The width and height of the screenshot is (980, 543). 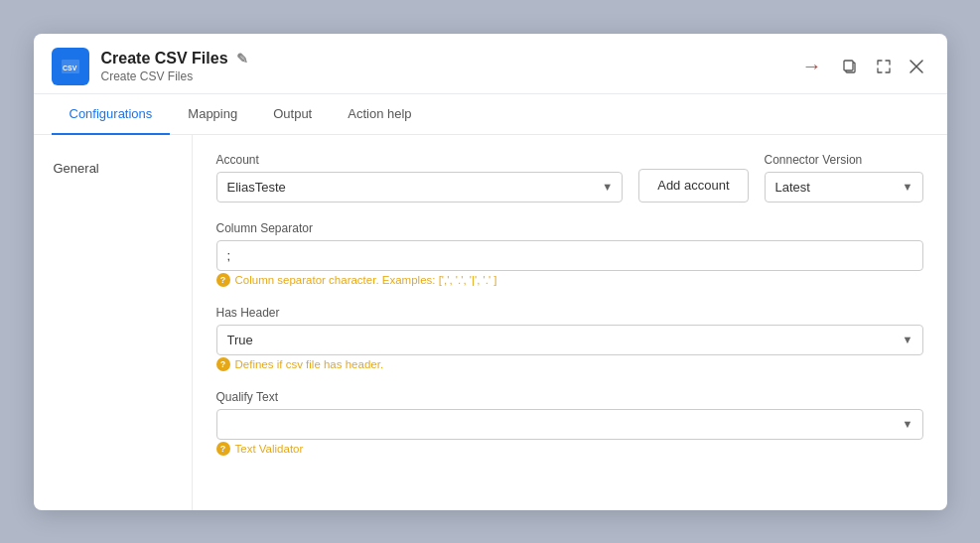 I want to click on has-header-hint: ? Defines if csv file has header., so click(x=570, y=364).